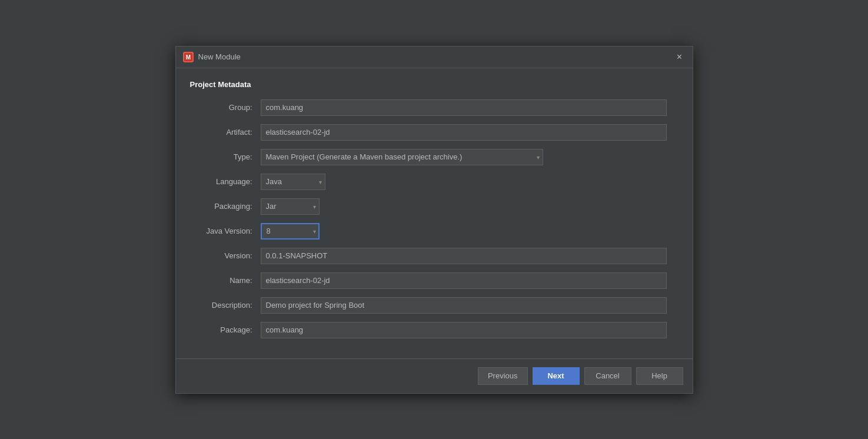 Image resolution: width=868 pixels, height=439 pixels. Describe the element at coordinates (434, 231) in the screenshot. I see `java-version-row: Java Version: 8 11 17 ▾` at that location.